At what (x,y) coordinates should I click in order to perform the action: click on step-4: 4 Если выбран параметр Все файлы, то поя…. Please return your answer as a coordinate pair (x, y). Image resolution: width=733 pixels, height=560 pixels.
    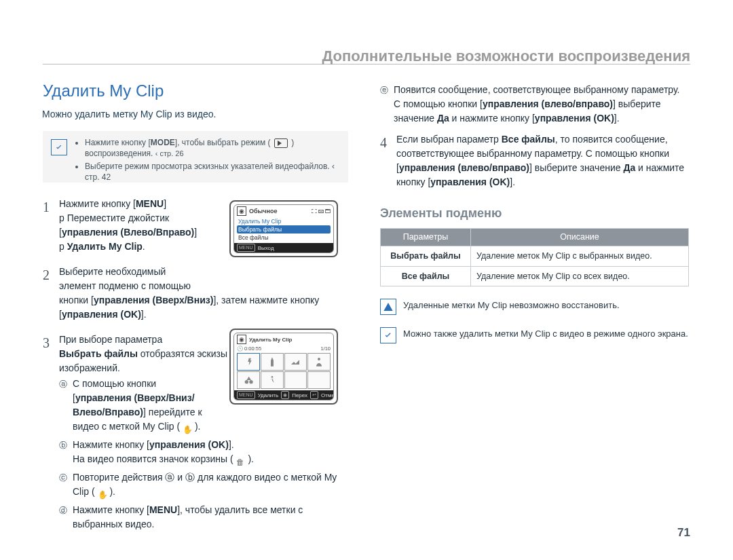
    Looking at the image, I should click on (535, 161).